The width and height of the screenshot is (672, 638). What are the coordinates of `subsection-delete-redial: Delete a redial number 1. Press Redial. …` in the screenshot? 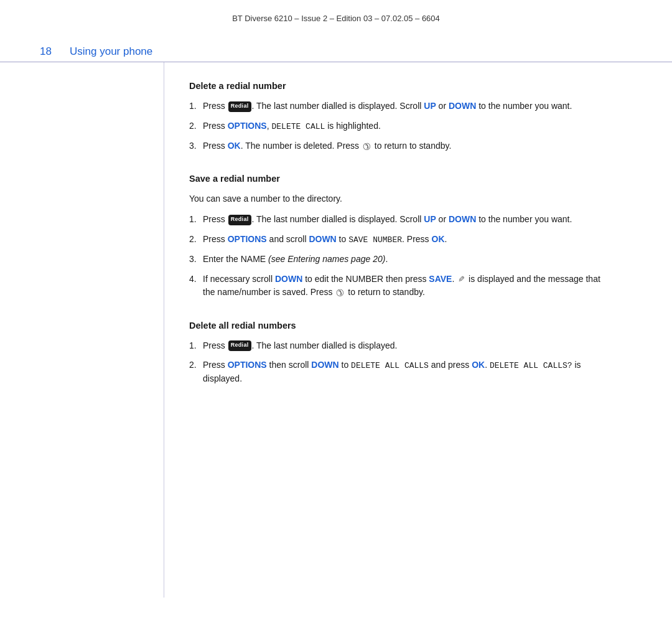 It's located at (401, 117).